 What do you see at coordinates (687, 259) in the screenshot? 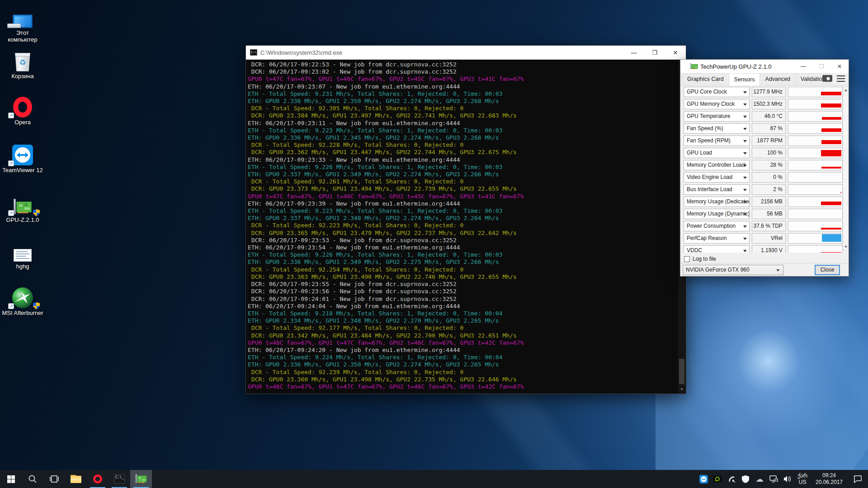
I see `log-to-file-checkbox` at bounding box center [687, 259].